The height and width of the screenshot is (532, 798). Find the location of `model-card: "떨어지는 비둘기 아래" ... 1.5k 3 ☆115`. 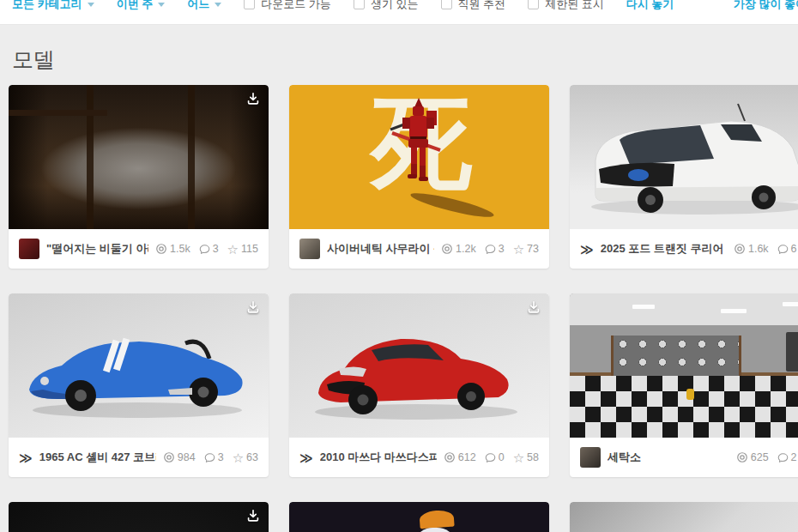

model-card: "떨어지는 비둘기 아래" ... 1.5k 3 ☆115 is located at coordinates (139, 177).